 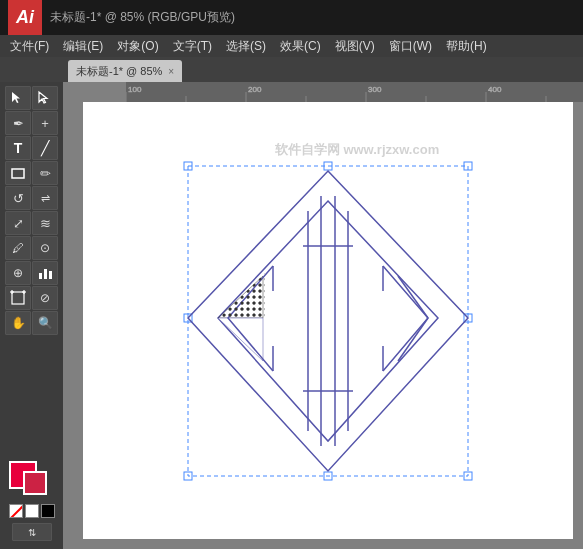 What do you see at coordinates (25, 18) in the screenshot?
I see `app-logo: Ai` at bounding box center [25, 18].